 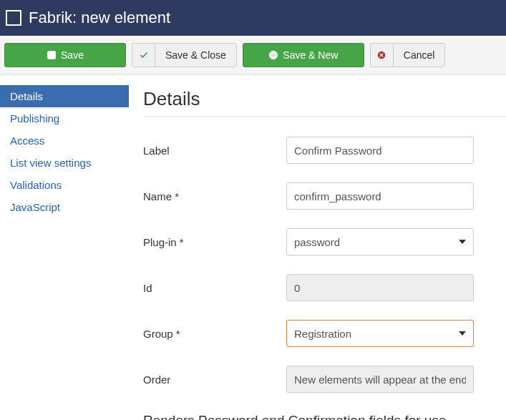 What do you see at coordinates (14, 18) in the screenshot?
I see `app-icon` at bounding box center [14, 18].